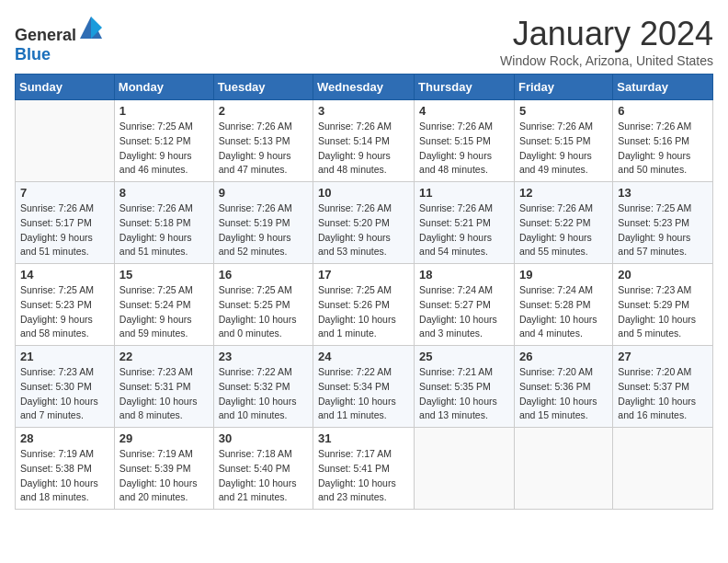  I want to click on day-info: Sunrise: 7:26 AMSunset: 5:14 PMDaylight:…, so click(364, 149).